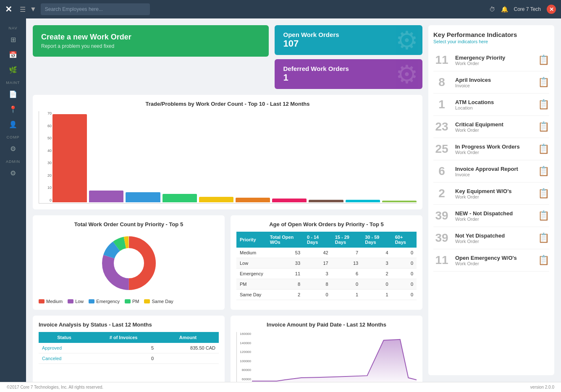 The width and height of the screenshot is (561, 392). Describe the element at coordinates (327, 285) in the screenshot. I see `table-row: PM88000` at that location.